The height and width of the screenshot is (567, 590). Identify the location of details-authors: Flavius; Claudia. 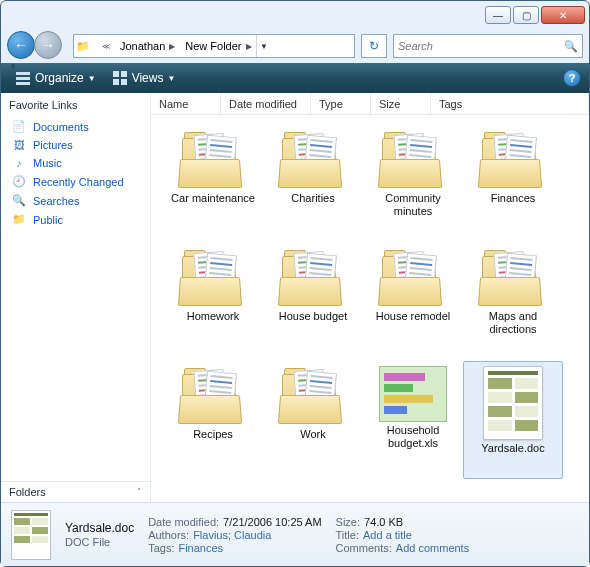
(232, 535).